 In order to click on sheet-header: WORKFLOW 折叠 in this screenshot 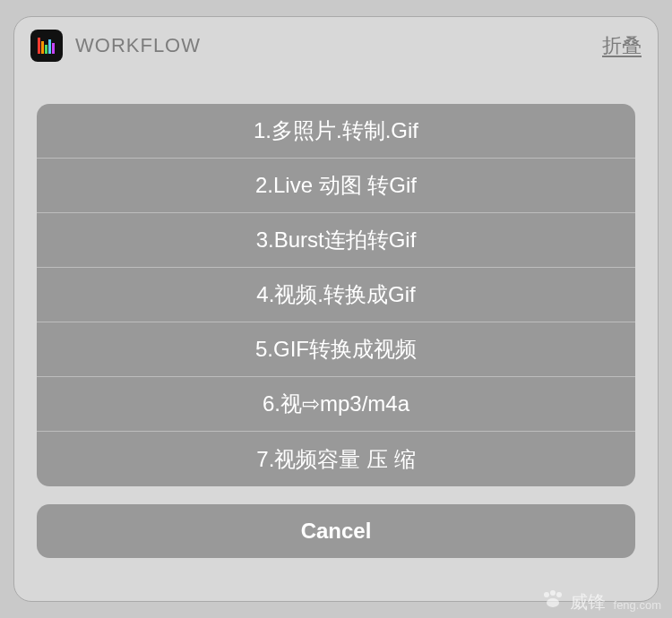, I will do `click(336, 45)`.